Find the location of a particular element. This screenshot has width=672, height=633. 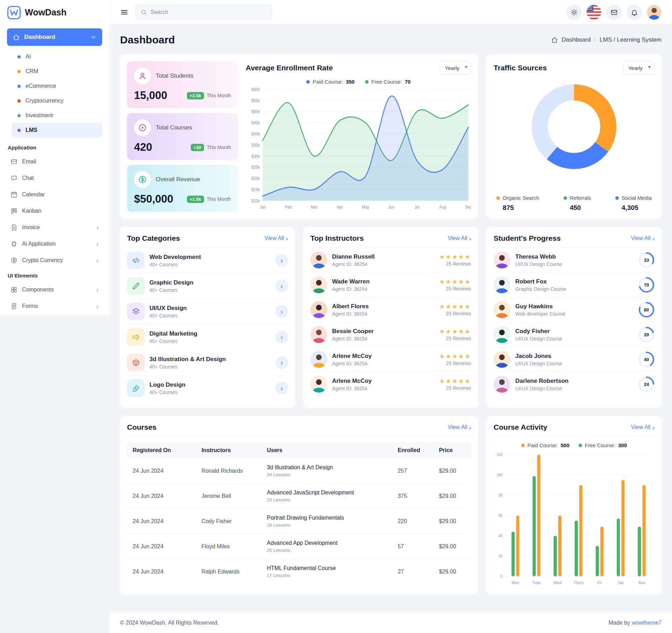

theme-toggle-button is located at coordinates (574, 12).